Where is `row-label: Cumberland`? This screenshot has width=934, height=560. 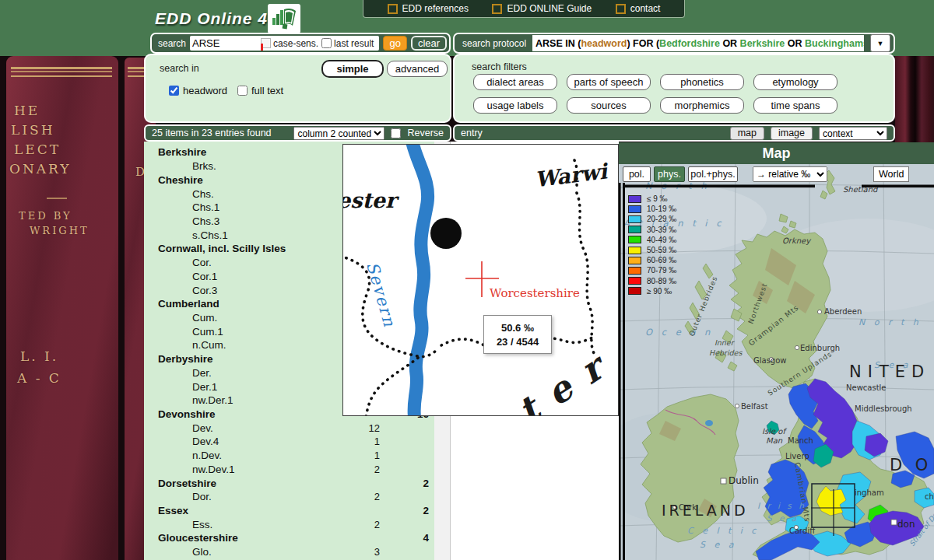
row-label: Cumberland is located at coordinates (182, 303).